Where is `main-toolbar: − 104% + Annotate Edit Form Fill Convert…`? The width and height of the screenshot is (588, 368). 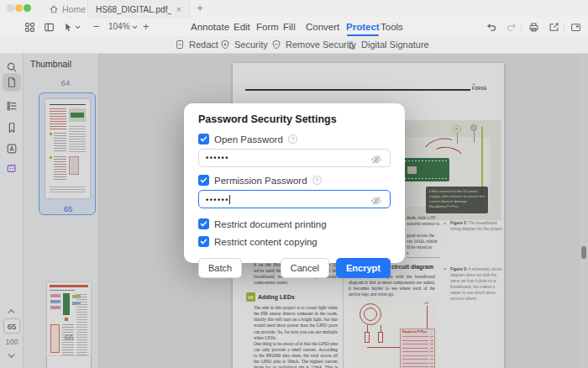
main-toolbar: − 104% + Annotate Edit Form Fill Convert… is located at coordinates (294, 27).